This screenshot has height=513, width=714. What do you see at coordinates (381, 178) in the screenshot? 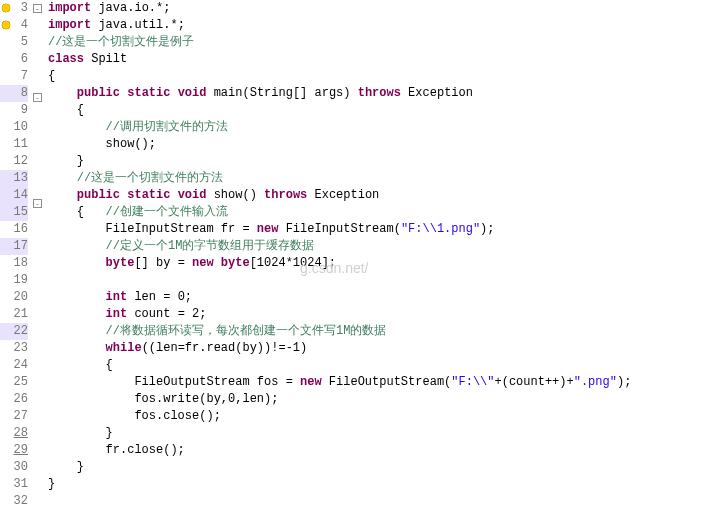
I see `code-line: //这是一个切割文件的方法` at bounding box center [381, 178].